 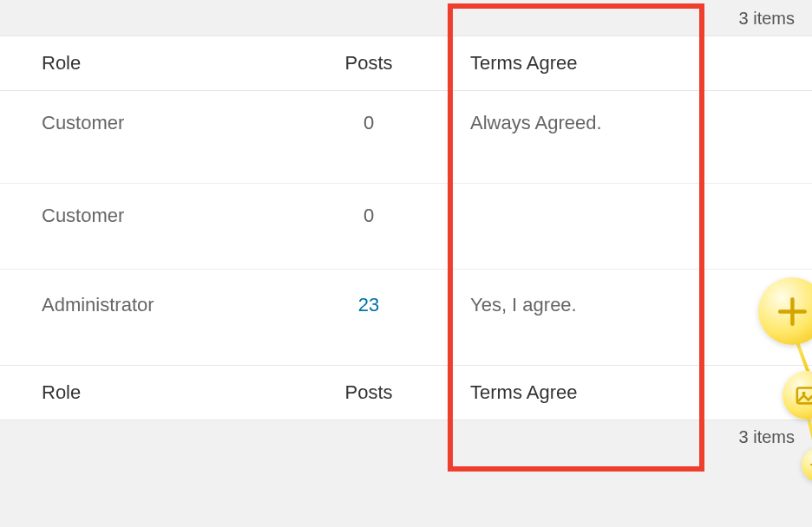 What do you see at coordinates (369, 64) in the screenshot?
I see `header-posts: Posts` at bounding box center [369, 64].